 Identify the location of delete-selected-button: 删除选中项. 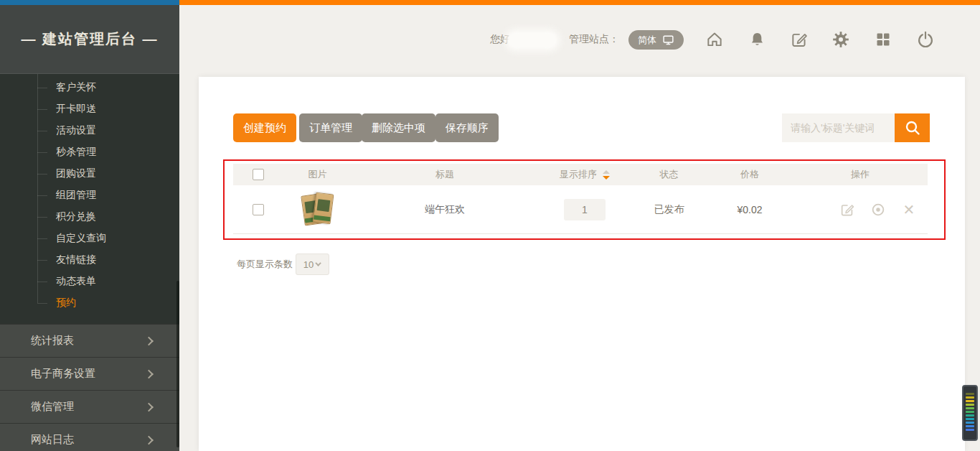
(399, 128).